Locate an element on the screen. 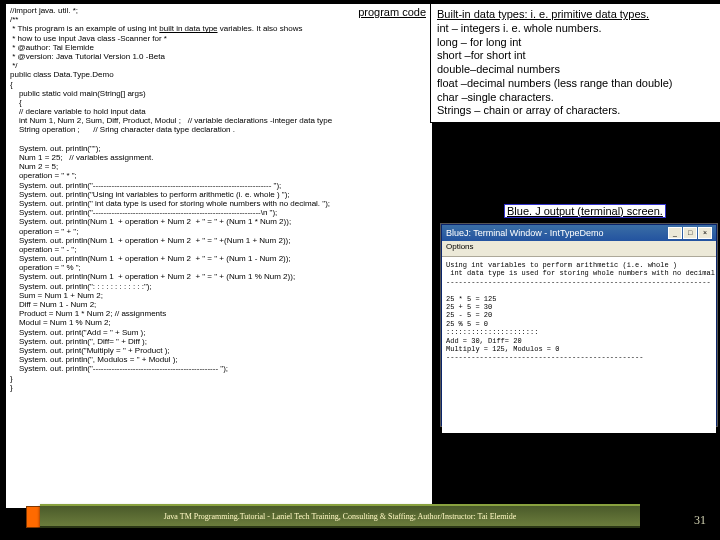 Image resolution: width=720 pixels, height=540 pixels. code-line: System. out. print("Multiply = " + Produ… is located at coordinates (219, 350).